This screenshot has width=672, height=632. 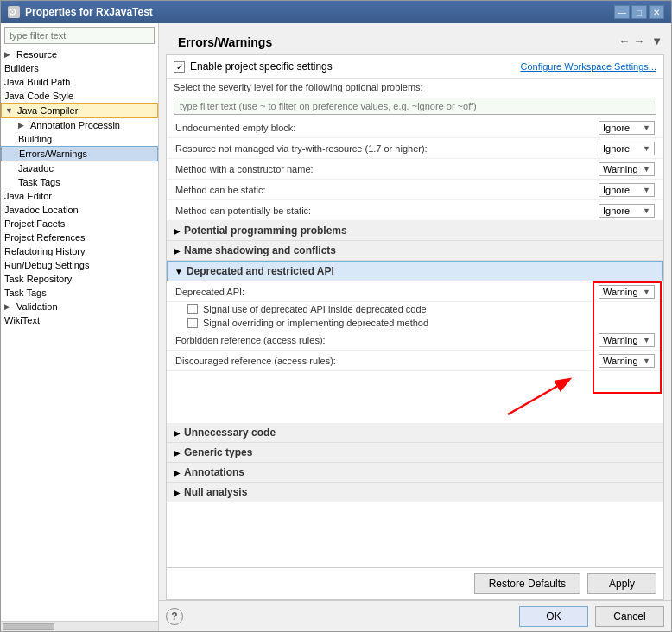 I want to click on settings-filter-input, so click(x=415, y=106).